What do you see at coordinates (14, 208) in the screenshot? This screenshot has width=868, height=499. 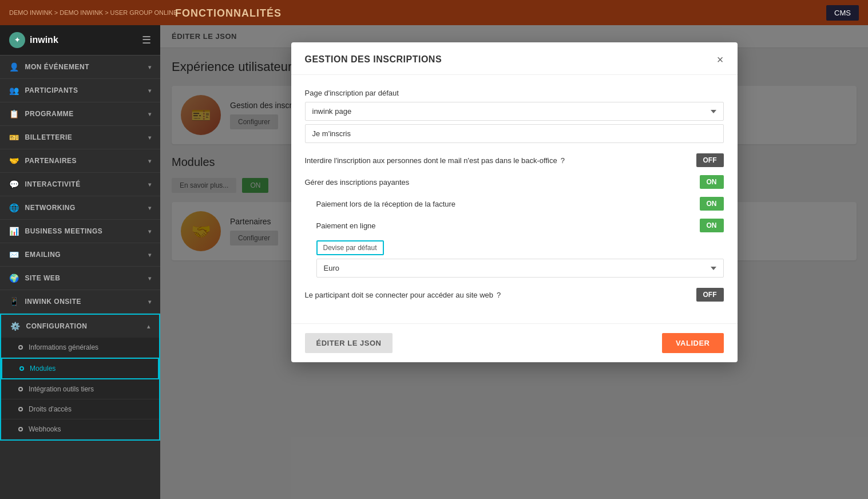 I see `networking-icon: 🌐` at bounding box center [14, 208].